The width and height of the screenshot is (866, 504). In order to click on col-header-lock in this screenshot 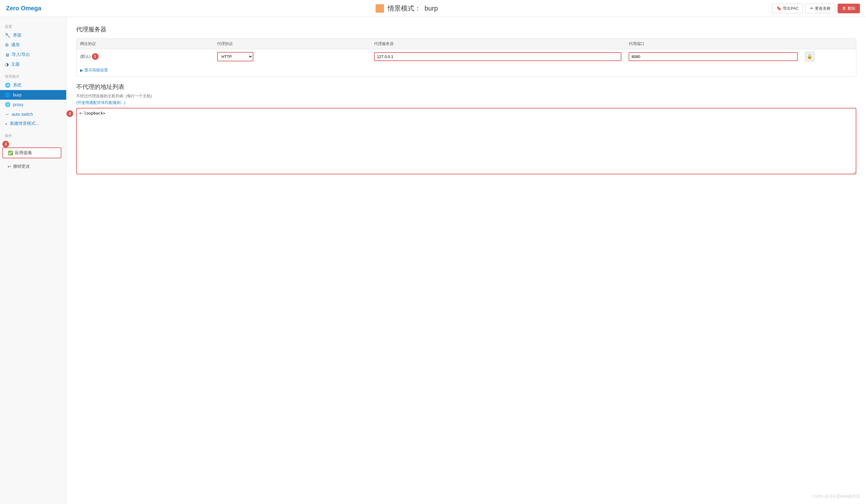, I will do `click(829, 44)`.